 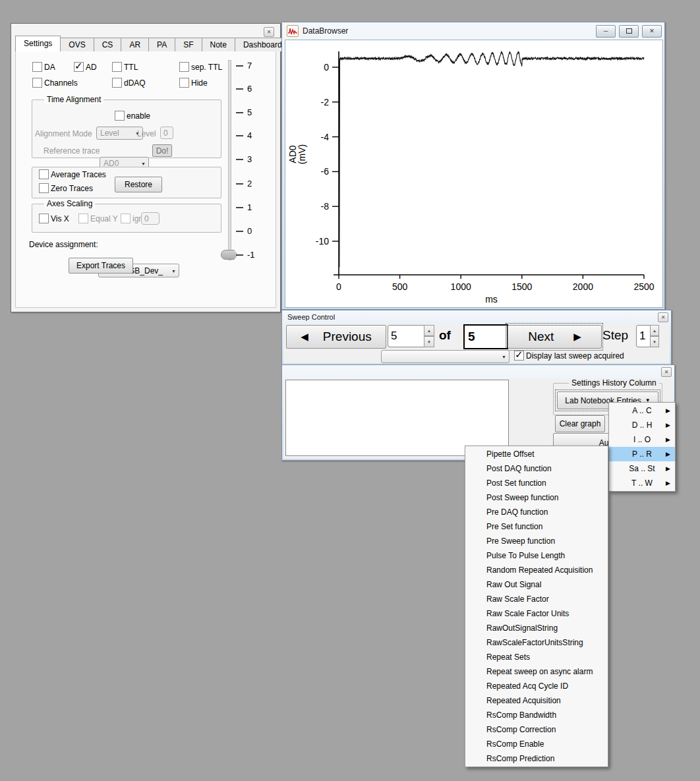 What do you see at coordinates (229, 160) in the screenshot?
I see `overlay-slider-track` at bounding box center [229, 160].